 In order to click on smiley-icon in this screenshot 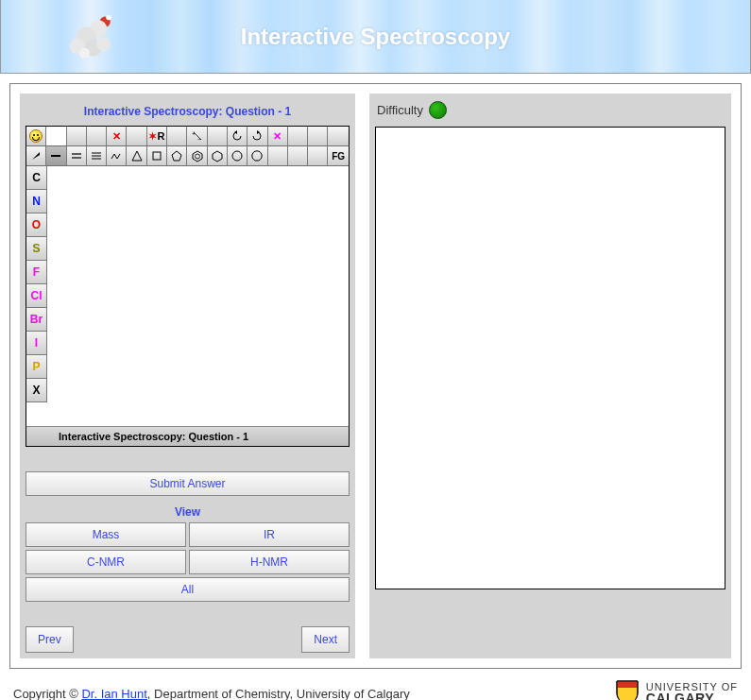, I will do `click(36, 136)`.